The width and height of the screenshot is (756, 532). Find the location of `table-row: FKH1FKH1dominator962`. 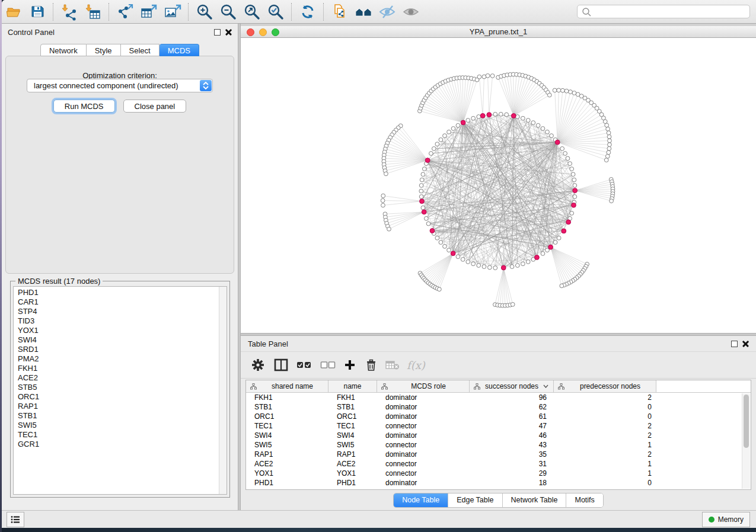

table-row: FKH1FKH1dominator962 is located at coordinates (498, 398).